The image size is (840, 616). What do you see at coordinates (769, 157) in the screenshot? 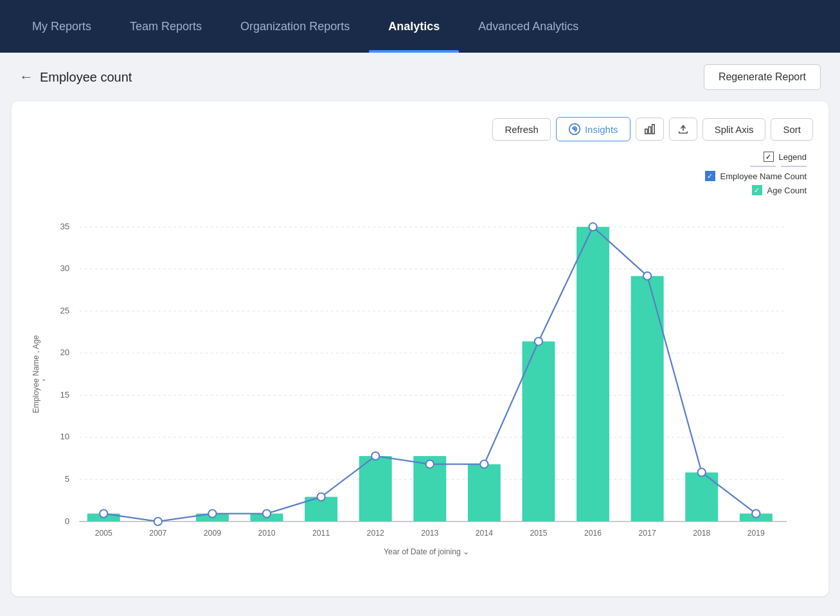
I see `legend-title-checkbox: ✓` at bounding box center [769, 157].